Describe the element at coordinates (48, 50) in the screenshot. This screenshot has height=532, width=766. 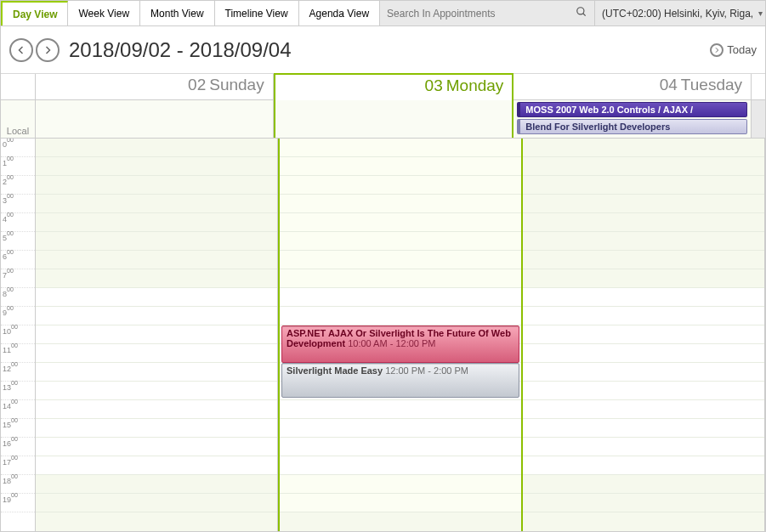
I see `next-button` at that location.